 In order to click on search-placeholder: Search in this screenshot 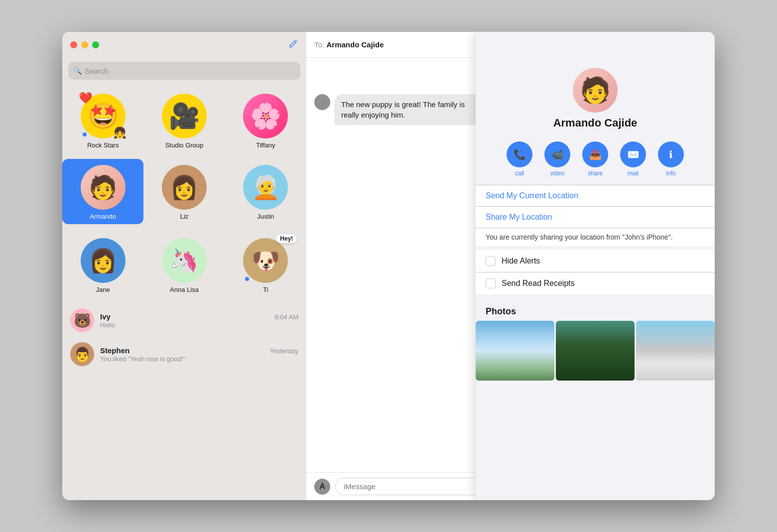, I will do `click(97, 71)`.